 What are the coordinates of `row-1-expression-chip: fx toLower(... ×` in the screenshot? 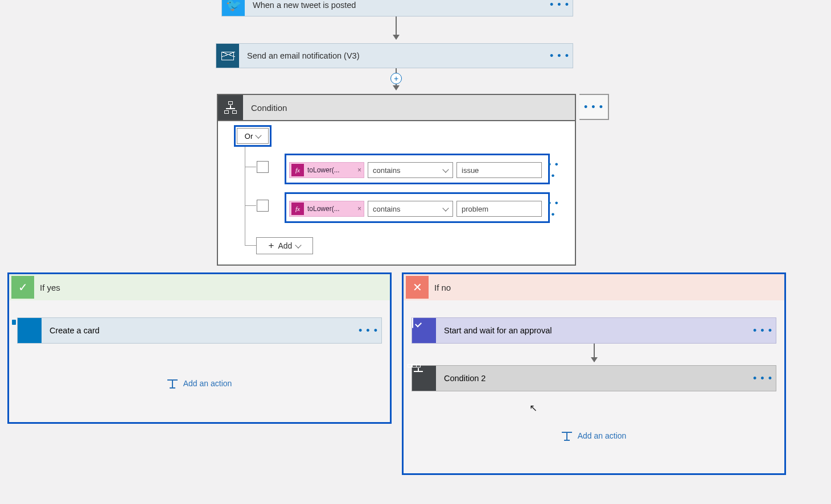 It's located at (327, 170).